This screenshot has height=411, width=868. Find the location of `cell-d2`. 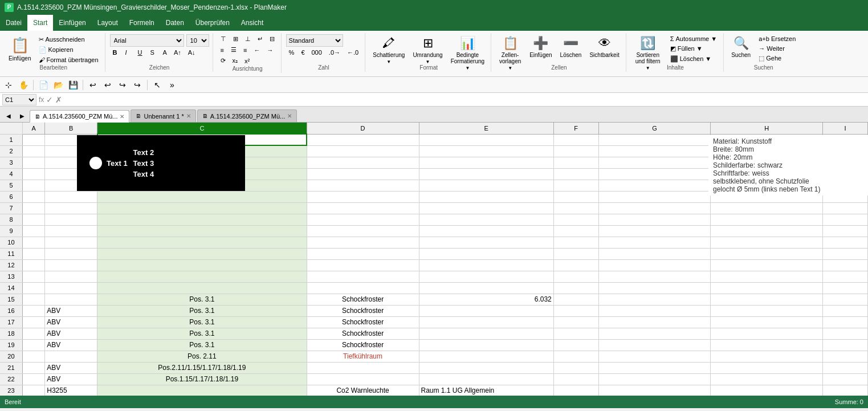

cell-d2 is located at coordinates (362, 151).